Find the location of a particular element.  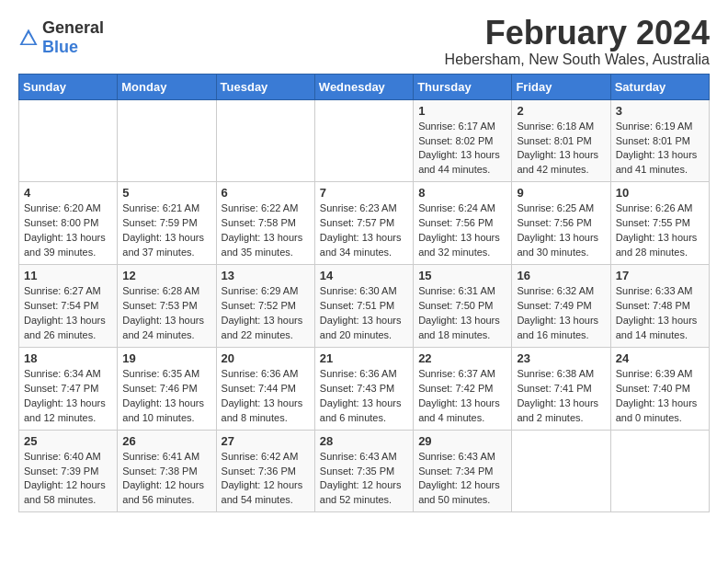

logo-text-blue: Blue is located at coordinates (61, 47).